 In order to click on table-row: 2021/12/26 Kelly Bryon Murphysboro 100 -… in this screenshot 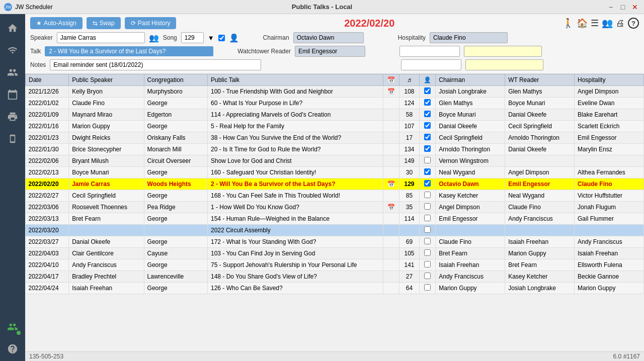, I will do `click(335, 92)`.